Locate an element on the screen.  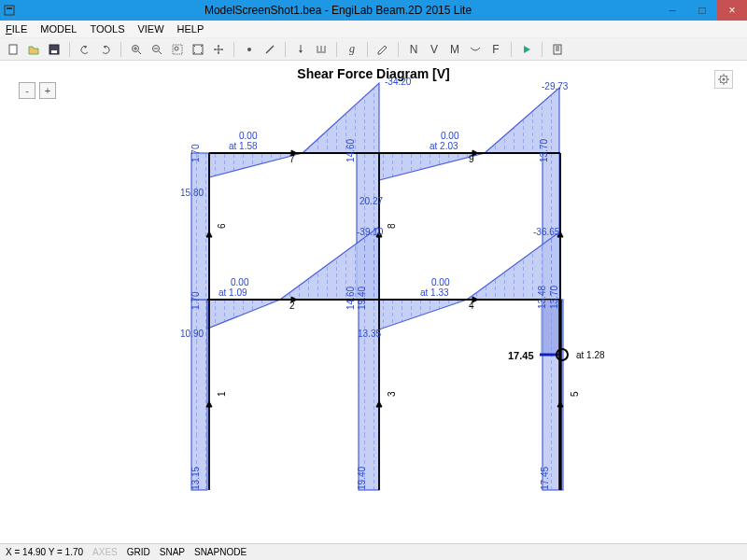
element-number: 5 is located at coordinates (575, 394).